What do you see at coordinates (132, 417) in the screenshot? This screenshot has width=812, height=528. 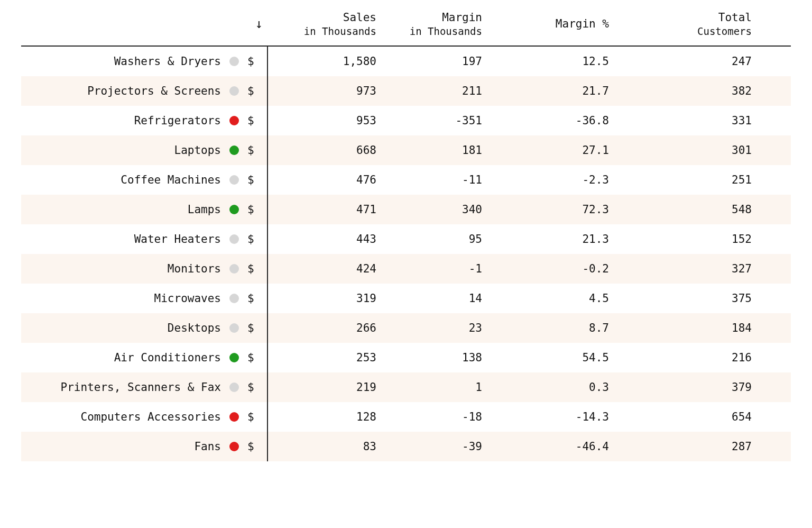 I see `category-cell: Computers Accessories` at bounding box center [132, 417].